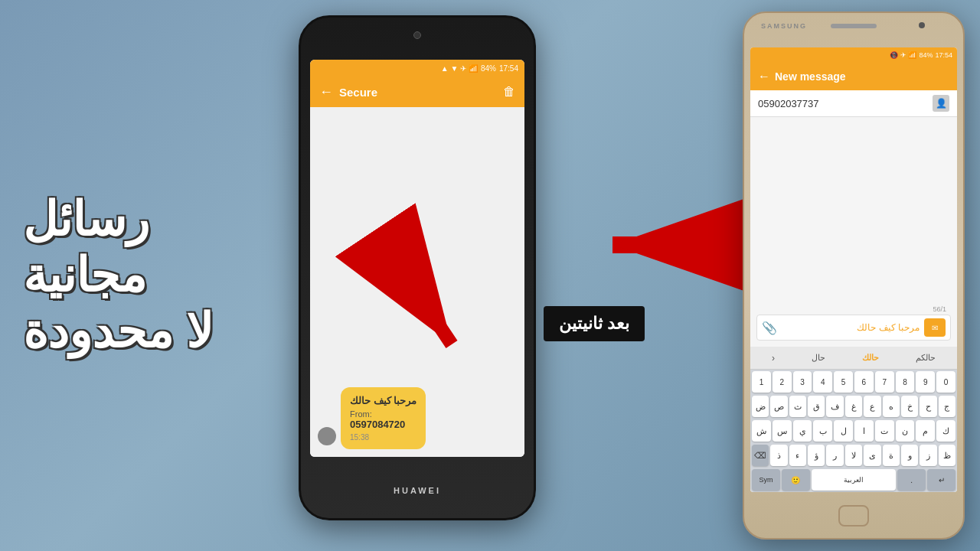 This screenshot has width=980, height=551. What do you see at coordinates (802, 382) in the screenshot?
I see `key-3: 3` at bounding box center [802, 382].